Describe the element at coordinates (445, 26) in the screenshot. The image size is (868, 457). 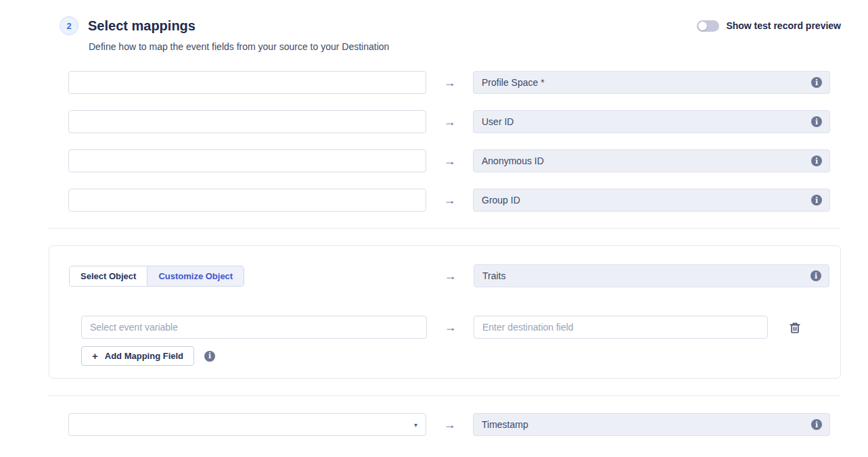
I see `header: 2 Select mappings Show test record previ…` at that location.